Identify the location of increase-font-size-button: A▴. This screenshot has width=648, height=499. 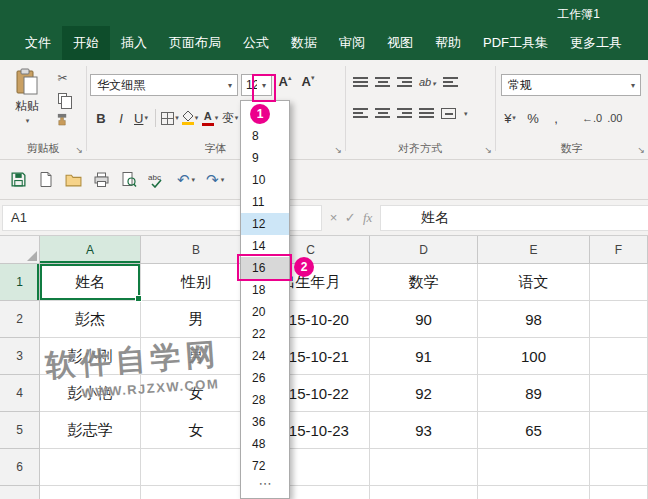
(285, 85).